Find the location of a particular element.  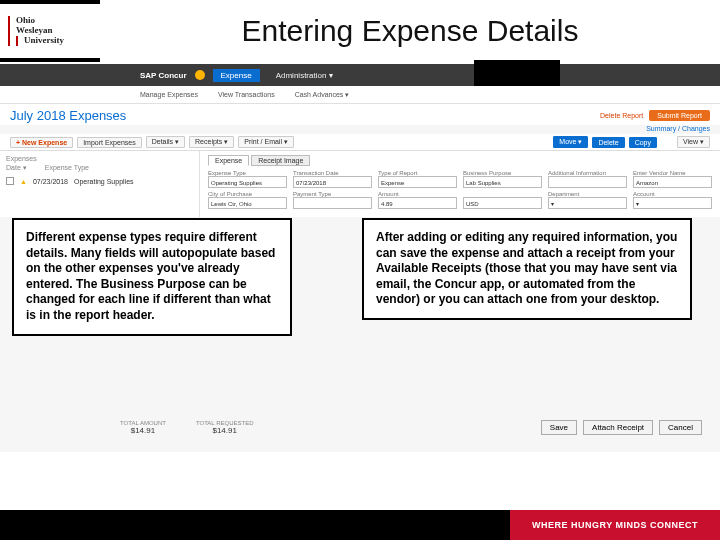

field-amount: 4.89 is located at coordinates (418, 203).